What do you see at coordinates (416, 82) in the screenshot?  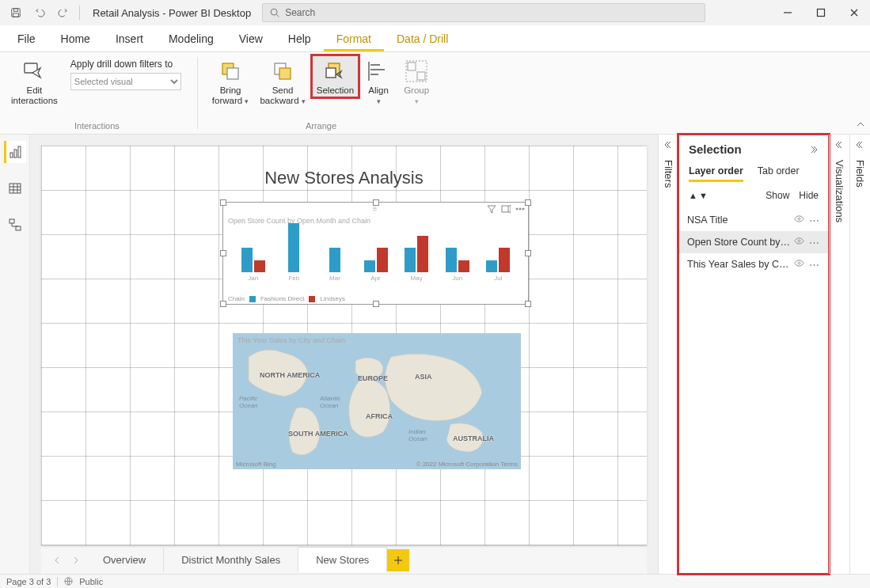 I see `group-button: Group▾` at bounding box center [416, 82].